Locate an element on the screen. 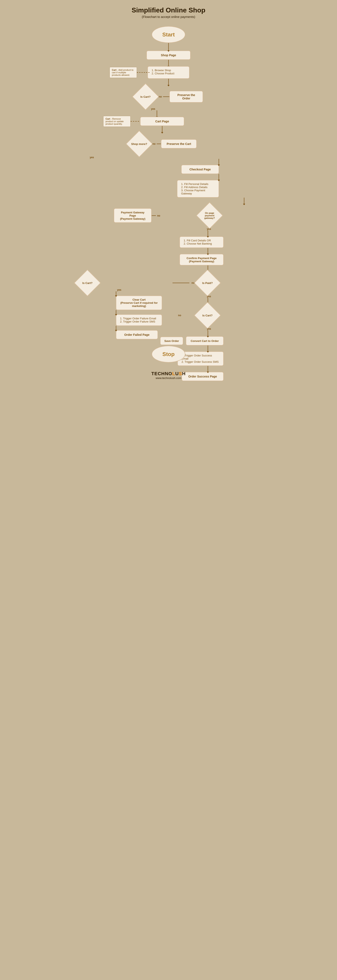 The height and width of the screenshot is (980, 337). isCartAfterPaid-diamond: Is Cart? is located at coordinates (208, 315).